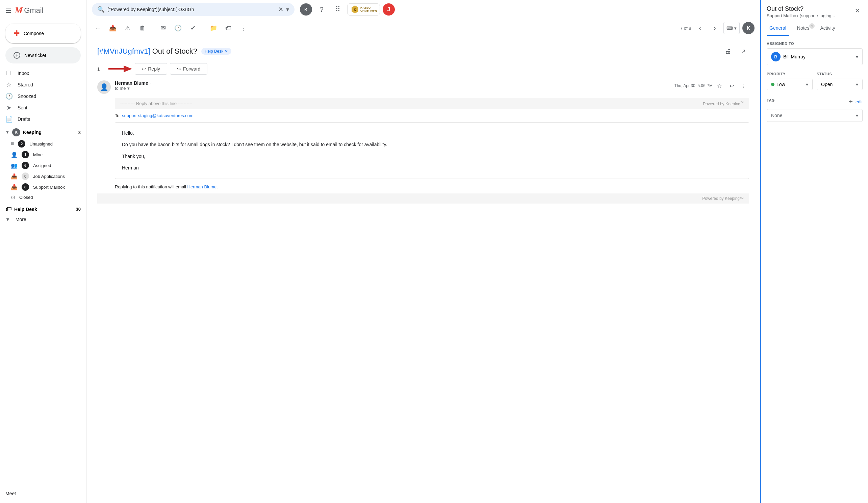  Describe the element at coordinates (723, 103) in the screenshot. I see `powered-by-keeping: Powered by Keeping™` at that location.